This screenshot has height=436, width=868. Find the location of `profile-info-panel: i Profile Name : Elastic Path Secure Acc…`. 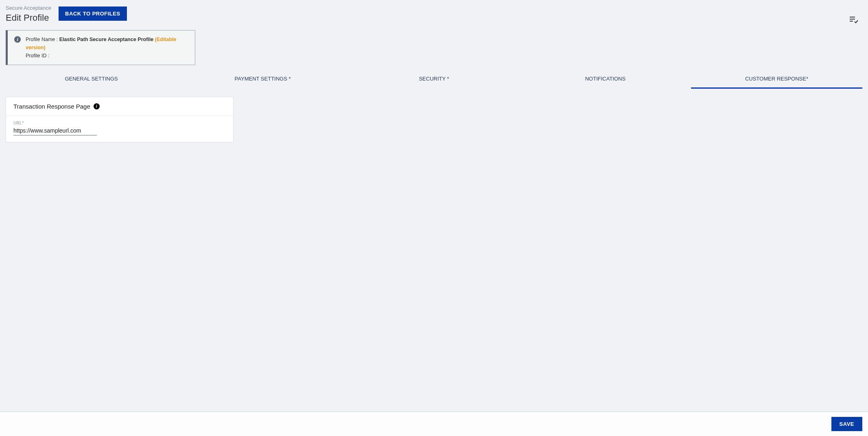

profile-info-panel: i Profile Name : Elastic Path Secure Acc… is located at coordinates (100, 48).